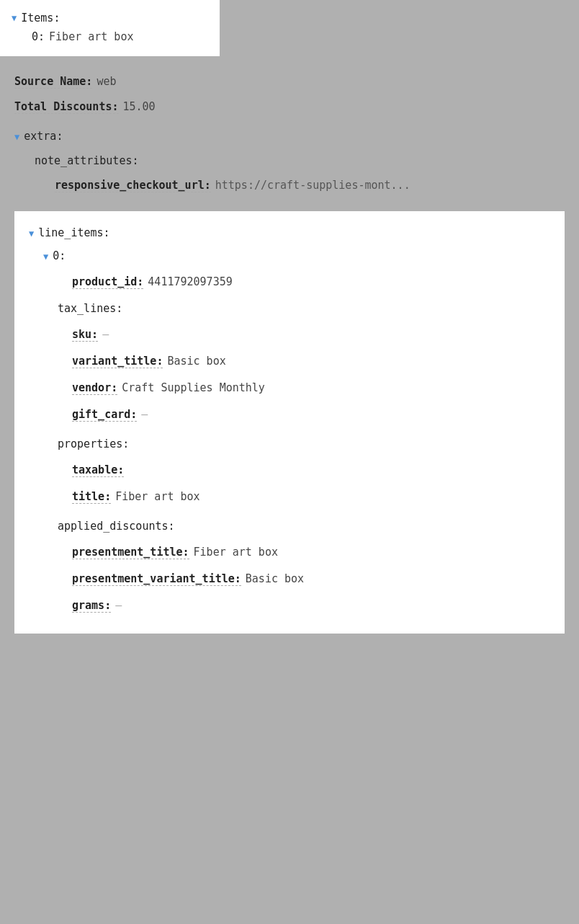 The image size is (579, 924). I want to click on sku-value: —, so click(105, 334).